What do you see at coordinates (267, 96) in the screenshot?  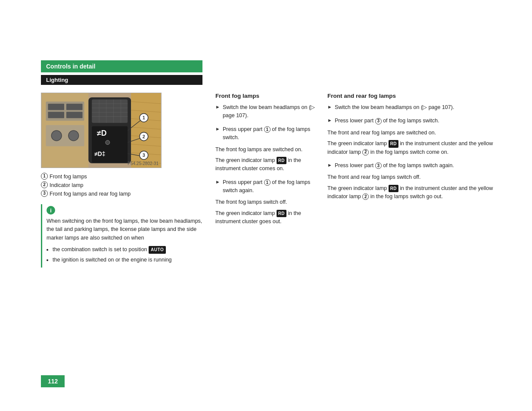 I see `front-fog-lamps-title: Front fog lamps` at bounding box center [267, 96].